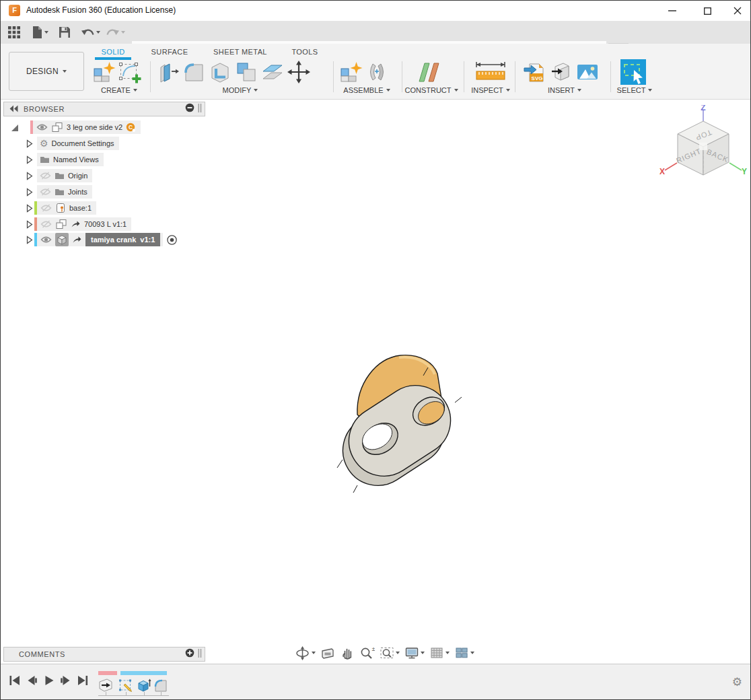 This screenshot has height=700, width=751. What do you see at coordinates (299, 72) in the screenshot?
I see `move-copy-button` at bounding box center [299, 72].